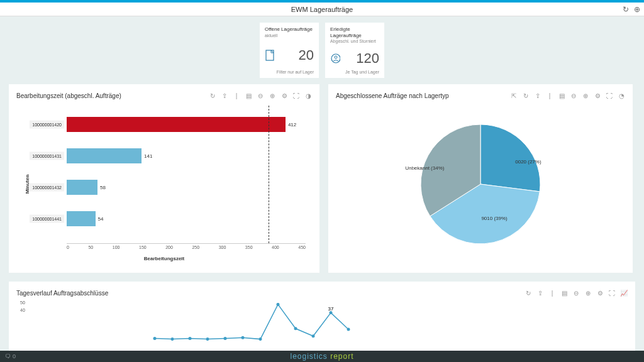 Image resolution: width=644 pixels, height=362 pixels. What do you see at coordinates (631, 9) in the screenshot?
I see `header-actions: ↻ ⊕` at bounding box center [631, 9].